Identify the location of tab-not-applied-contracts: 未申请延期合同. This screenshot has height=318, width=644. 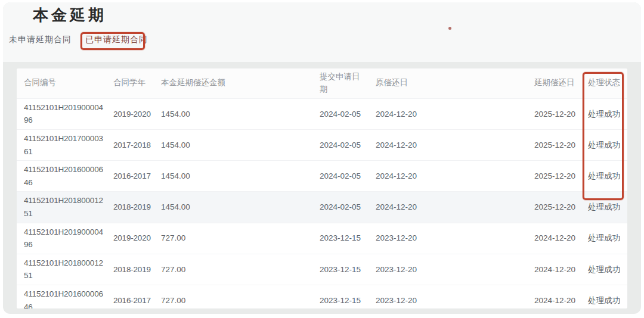
(41, 40).